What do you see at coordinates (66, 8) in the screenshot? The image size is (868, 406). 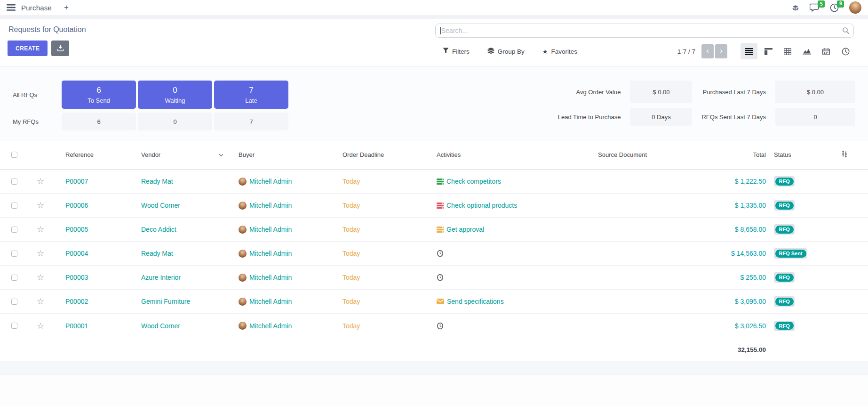 I see `new-tab-button: +` at bounding box center [66, 8].